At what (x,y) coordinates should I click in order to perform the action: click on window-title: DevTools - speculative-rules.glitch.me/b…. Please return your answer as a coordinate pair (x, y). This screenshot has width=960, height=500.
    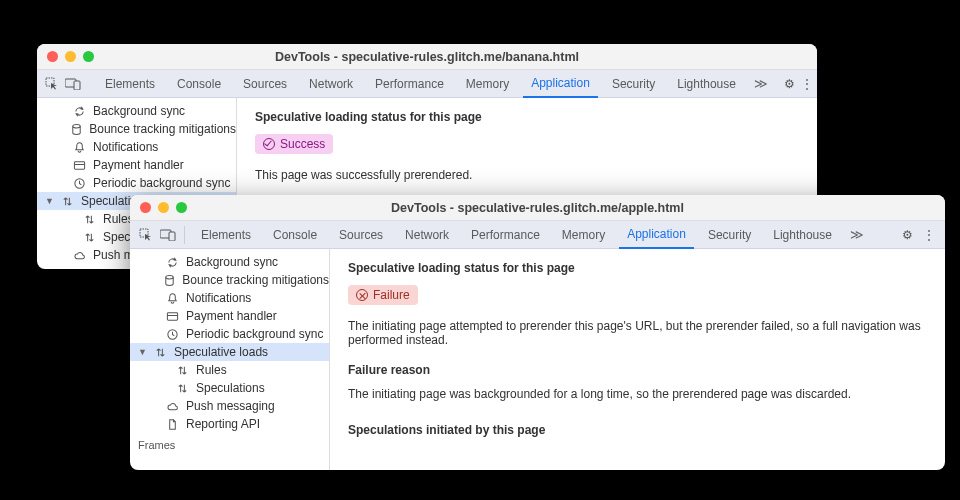
    Looking at the image, I should click on (427, 57).